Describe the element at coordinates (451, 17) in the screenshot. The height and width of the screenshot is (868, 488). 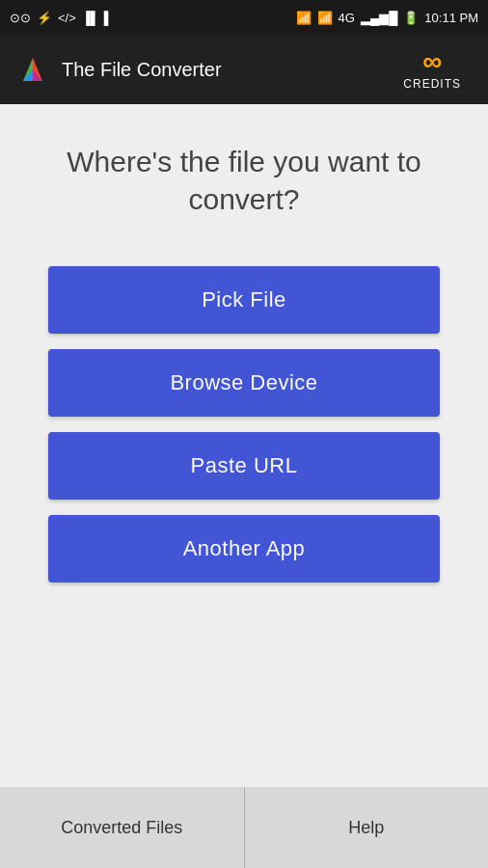
I see `time-display: 10:11 PM` at that location.